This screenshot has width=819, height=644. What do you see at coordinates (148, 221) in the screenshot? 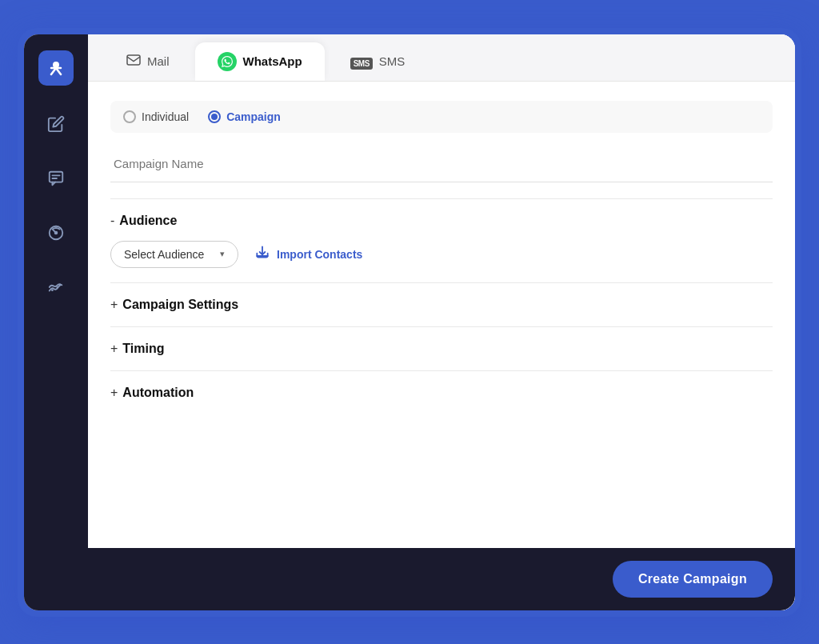
I see `audience-section-label: Audience` at bounding box center [148, 221].